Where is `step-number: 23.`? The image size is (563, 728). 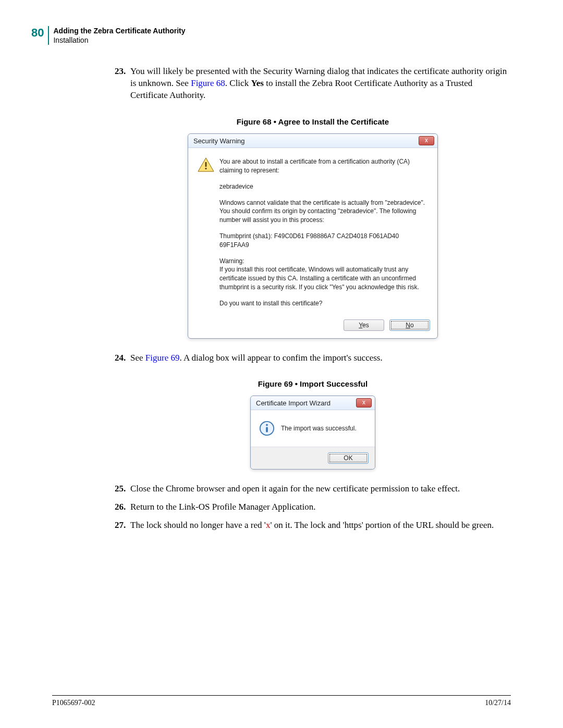
step-number: 23. is located at coordinates (123, 83).